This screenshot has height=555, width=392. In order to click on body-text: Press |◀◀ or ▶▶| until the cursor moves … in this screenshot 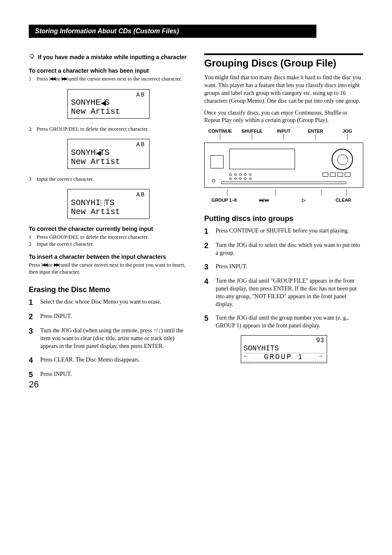, I will do `click(108, 269)`.